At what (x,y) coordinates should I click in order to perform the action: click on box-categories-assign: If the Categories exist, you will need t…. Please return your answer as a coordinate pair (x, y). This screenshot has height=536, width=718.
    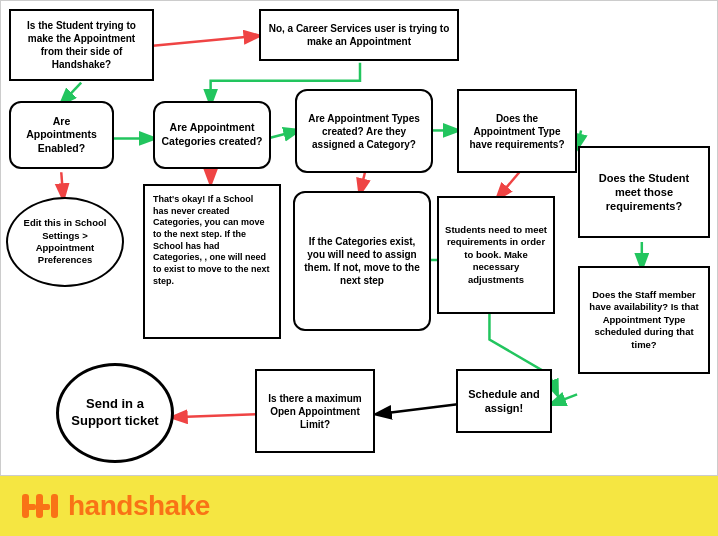
    Looking at the image, I should click on (362, 261).